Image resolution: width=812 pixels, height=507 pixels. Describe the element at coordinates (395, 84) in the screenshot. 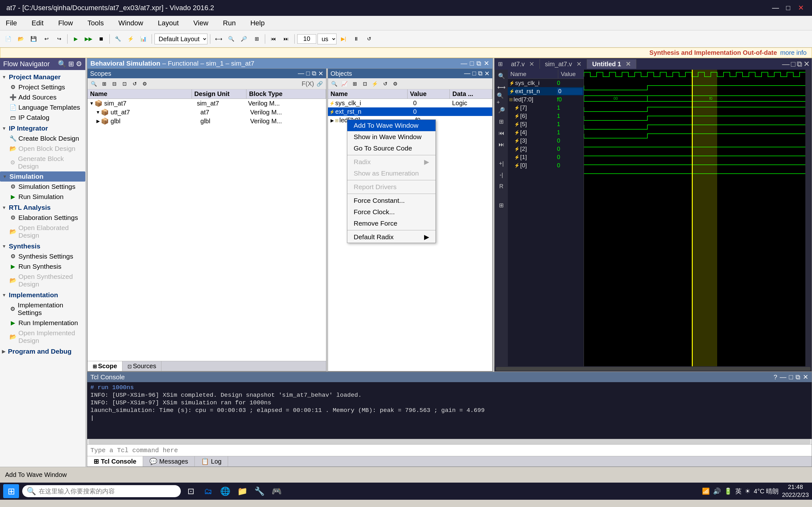

I see `obj-settings-btn: ⚙` at that location.